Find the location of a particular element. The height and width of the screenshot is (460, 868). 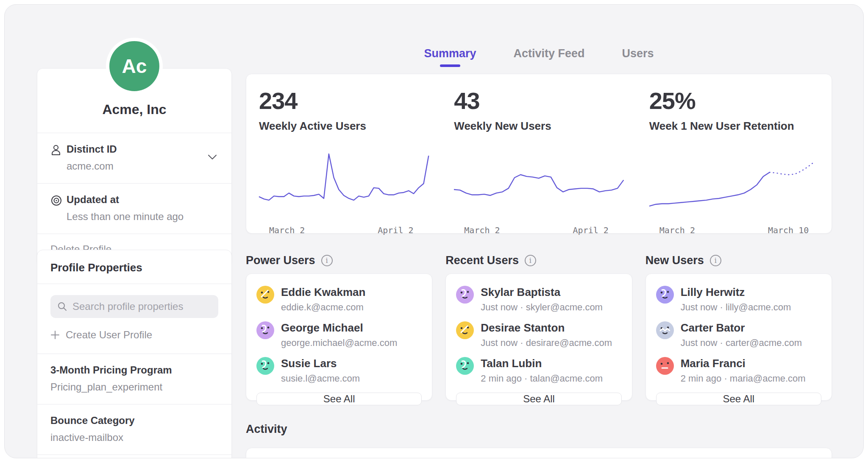

activity-stat: 240 is located at coordinates (539, 457).